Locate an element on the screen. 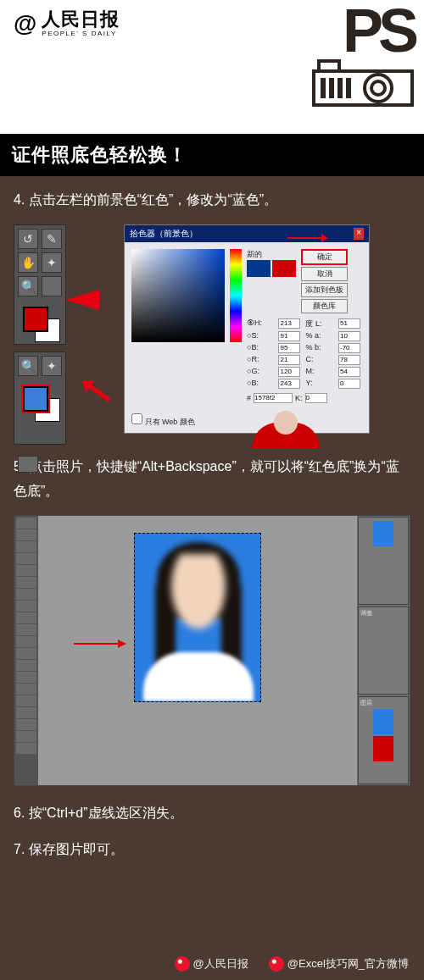 The width and height of the screenshot is (424, 980). val-b2 is located at coordinates (349, 348).